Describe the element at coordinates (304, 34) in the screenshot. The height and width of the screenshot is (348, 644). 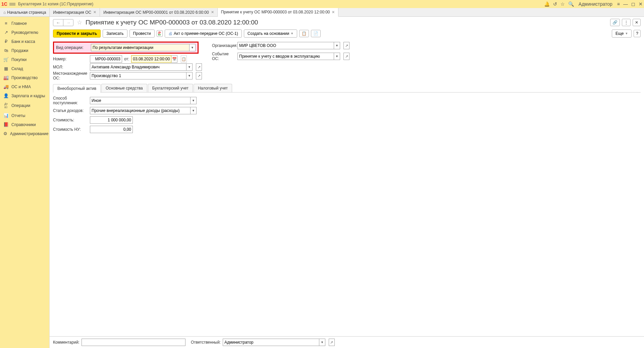
I see `structure-button: 📋` at that location.